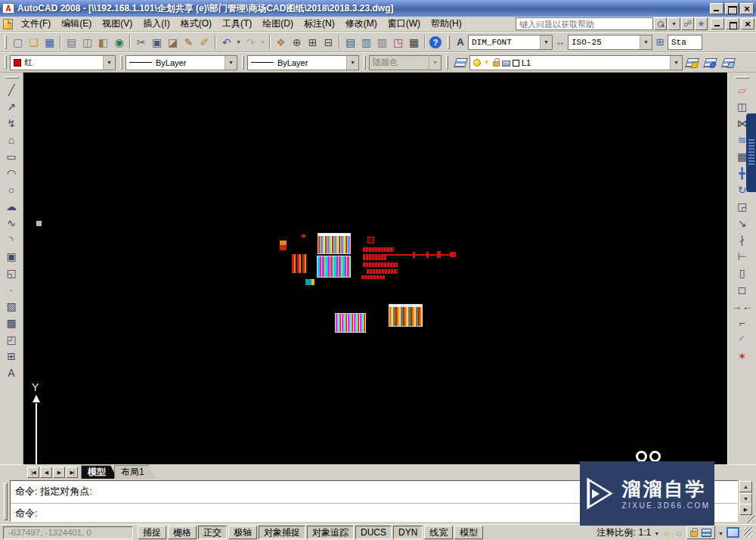  What do you see at coordinates (428, 255) in the screenshot?
I see `red-leader-tick` at bounding box center [428, 255].